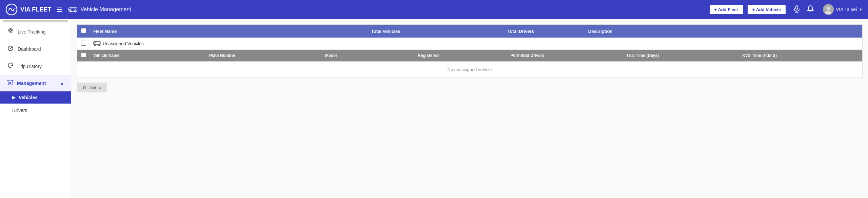 This screenshot has height=198, width=868. I want to click on section-title: Vehicle Management, so click(106, 9).